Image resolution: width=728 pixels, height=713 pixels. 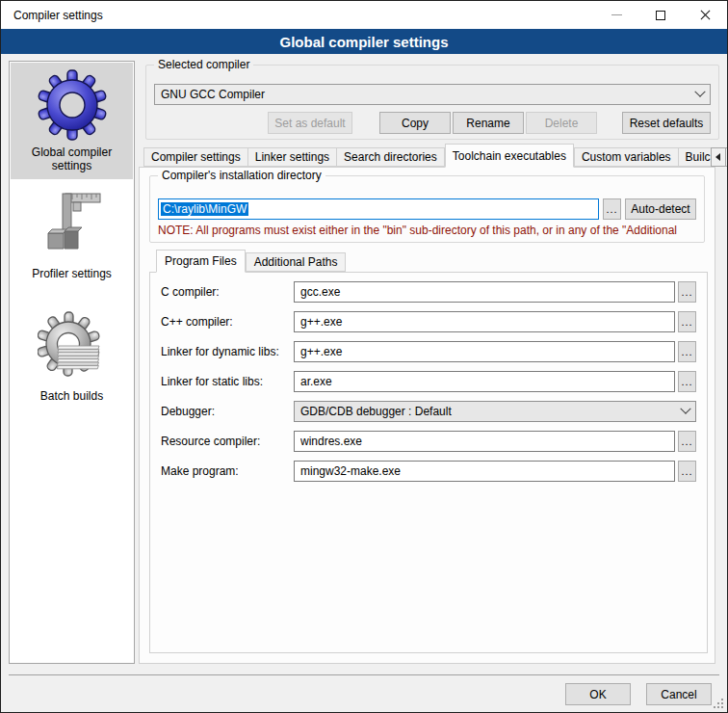 I want to click on tab-build-options-truncated: Builc, so click(x=695, y=157).